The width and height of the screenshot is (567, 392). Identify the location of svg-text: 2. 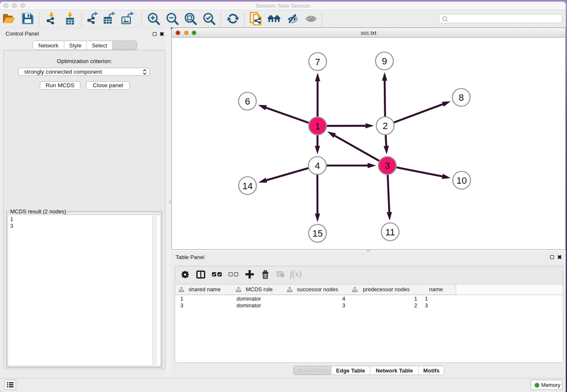
(385, 126).